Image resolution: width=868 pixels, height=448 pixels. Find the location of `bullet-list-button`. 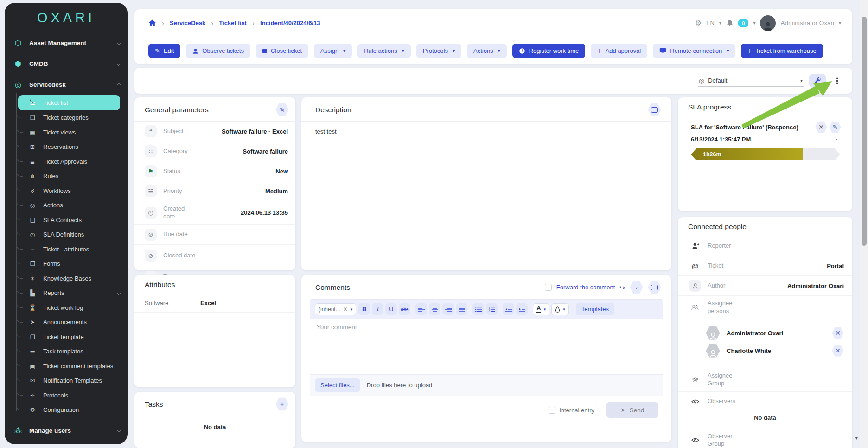

bullet-list-button is located at coordinates (479, 309).